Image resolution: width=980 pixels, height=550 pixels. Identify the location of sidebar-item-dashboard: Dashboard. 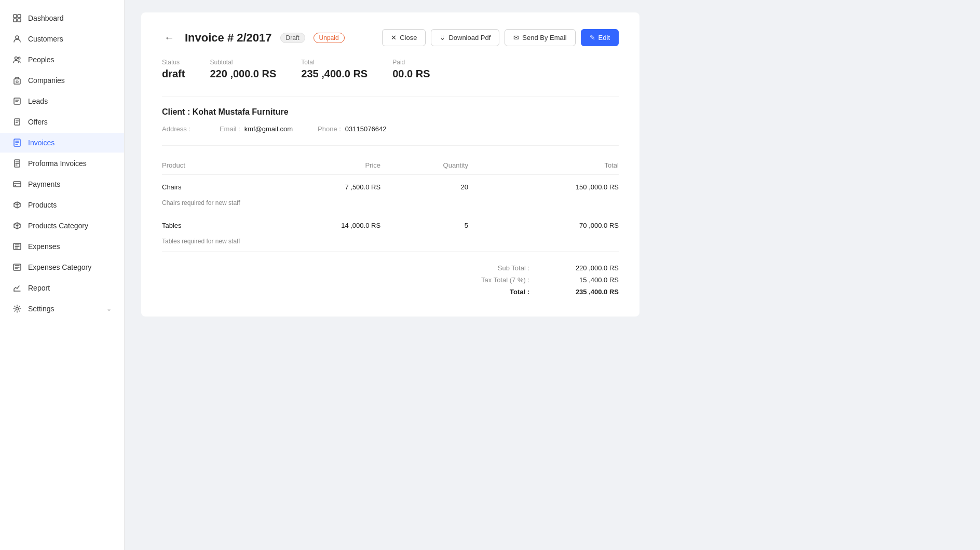
(62, 18).